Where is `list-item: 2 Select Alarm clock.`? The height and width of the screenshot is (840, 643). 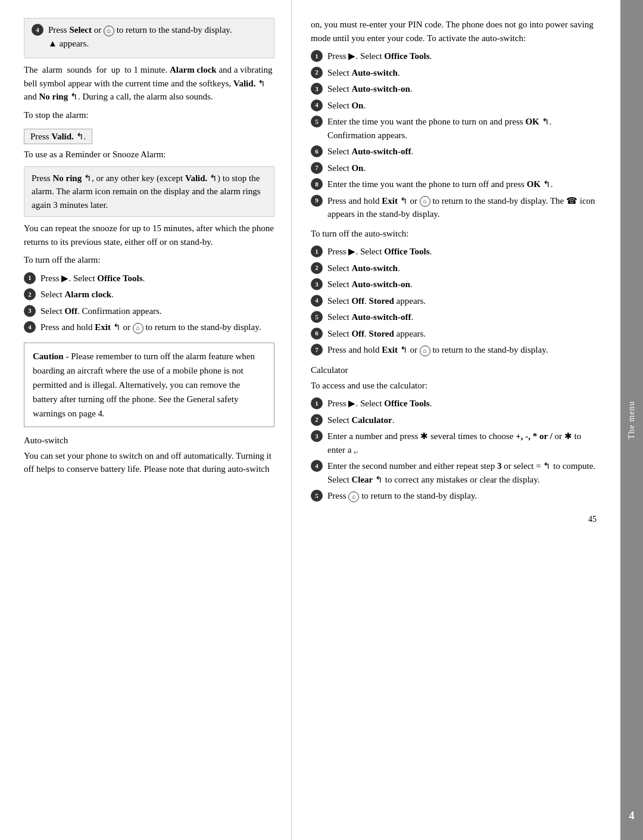
list-item: 2 Select Alarm clock. is located at coordinates (149, 294).